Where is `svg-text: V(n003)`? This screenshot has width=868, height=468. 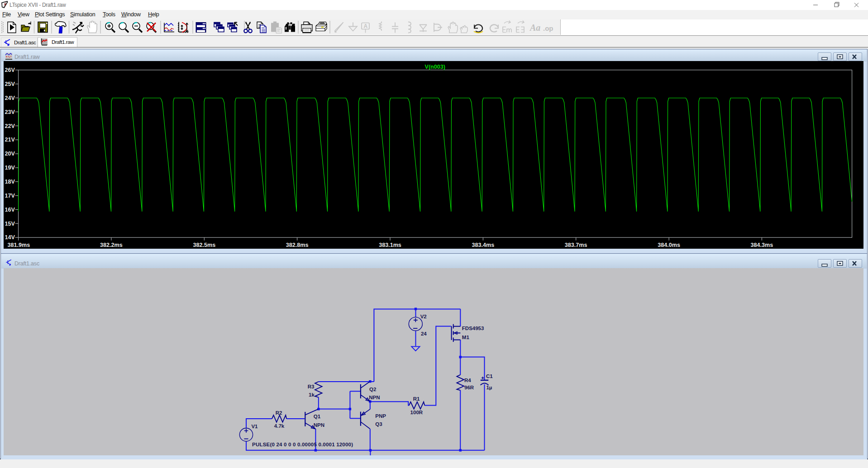
svg-text: V(n003) is located at coordinates (435, 67).